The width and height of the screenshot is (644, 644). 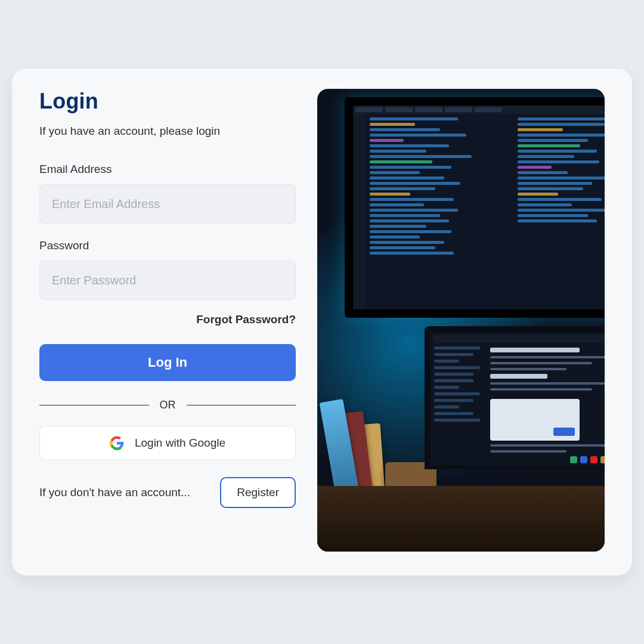 I want to click on register-button: Register, so click(x=258, y=493).